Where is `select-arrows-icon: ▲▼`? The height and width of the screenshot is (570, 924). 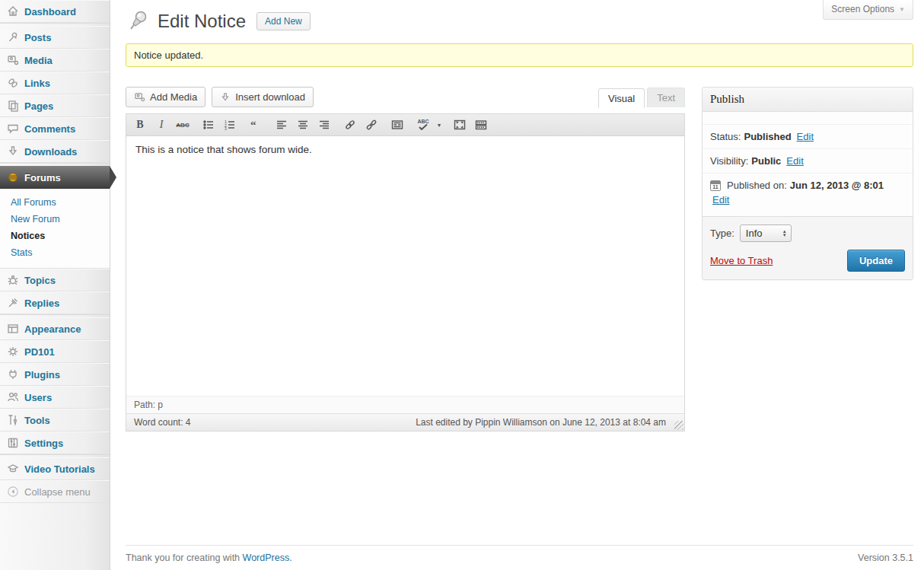
select-arrows-icon: ▲▼ is located at coordinates (785, 234).